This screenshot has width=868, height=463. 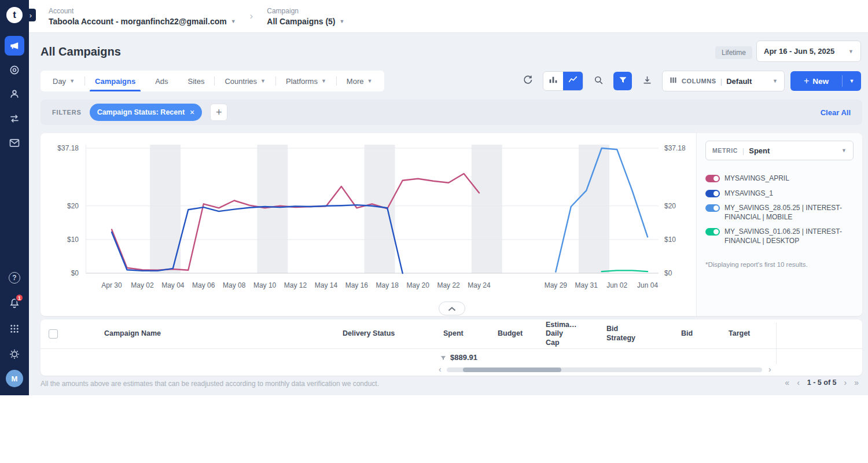 I want to click on tab-label: Day, so click(x=59, y=81).